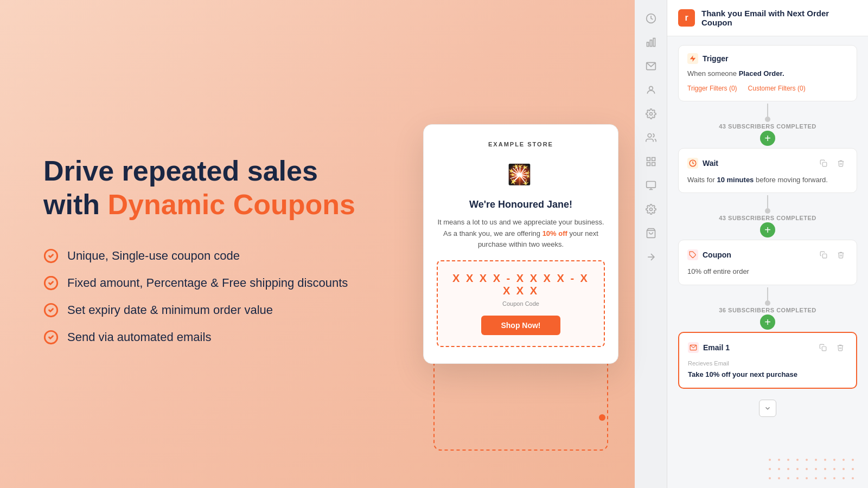 The image size is (868, 488). Describe the element at coordinates (768, 262) in the screenshot. I see `coupon-node: Coupon 10` at that location.